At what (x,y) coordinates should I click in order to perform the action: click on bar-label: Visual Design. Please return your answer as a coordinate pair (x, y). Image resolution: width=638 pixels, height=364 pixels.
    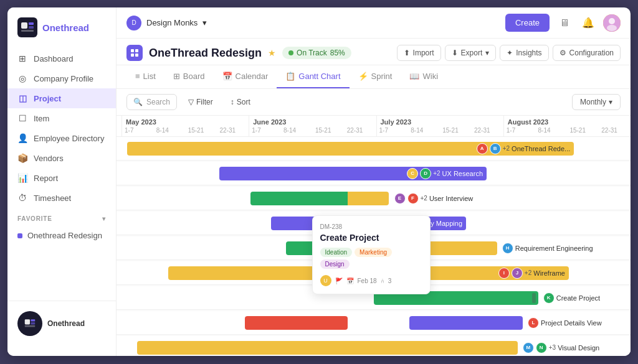
    Looking at the image, I should click on (578, 348).